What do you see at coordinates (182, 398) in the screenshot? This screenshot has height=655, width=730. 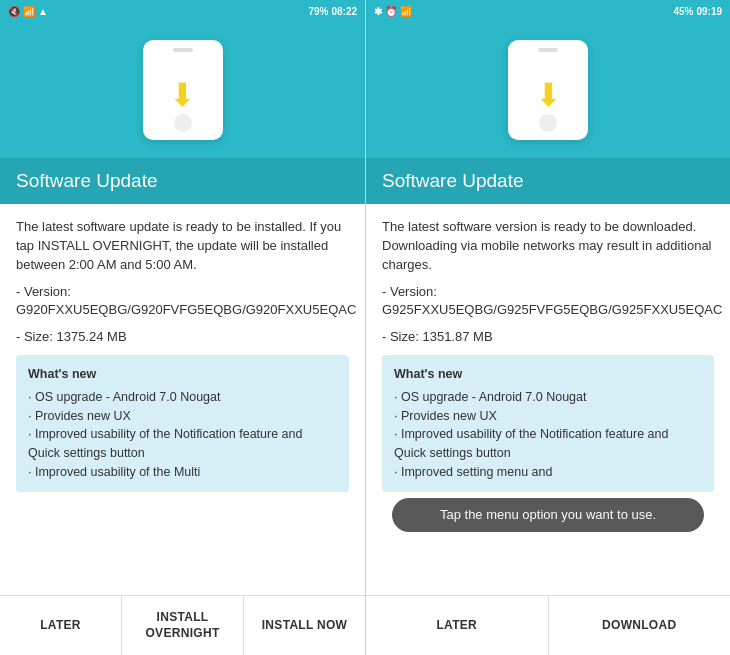 I see `whats-new-item-1-left: · OS upgrade - Android 7.0 Nougat` at bounding box center [182, 398].